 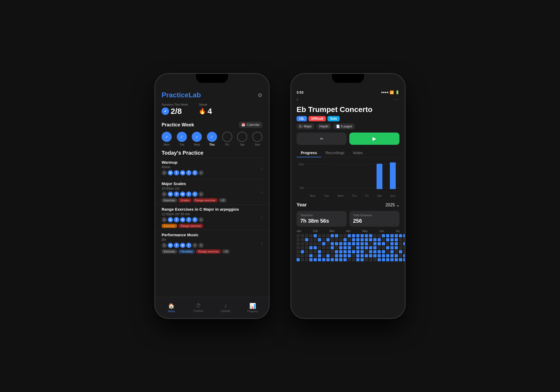 I want to click on play-button: ▶, so click(x=374, y=139).